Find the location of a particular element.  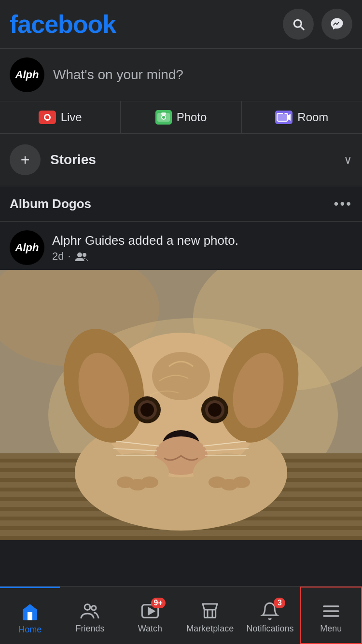

nav-watch: 9+ Watch is located at coordinates (150, 615).